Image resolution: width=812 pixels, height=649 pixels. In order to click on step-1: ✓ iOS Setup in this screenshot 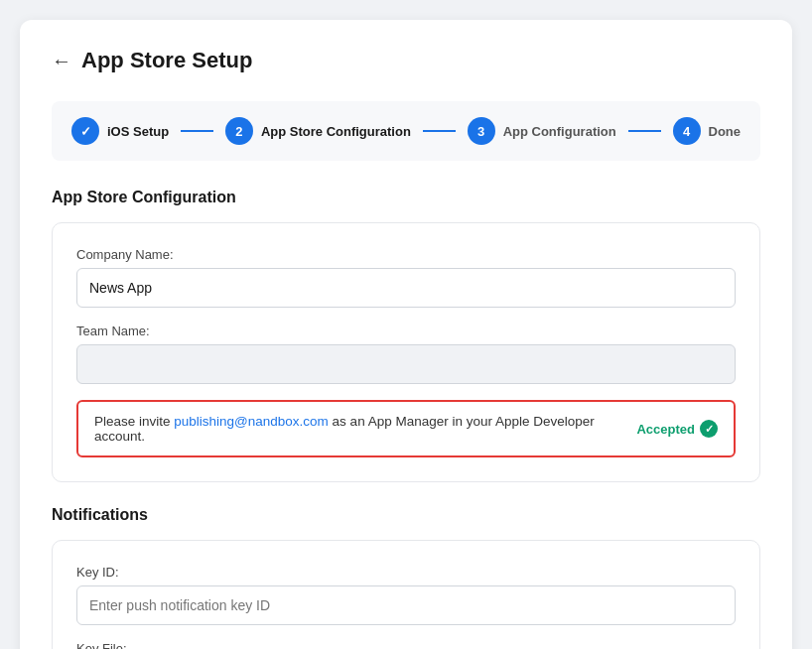, I will do `click(120, 131)`.